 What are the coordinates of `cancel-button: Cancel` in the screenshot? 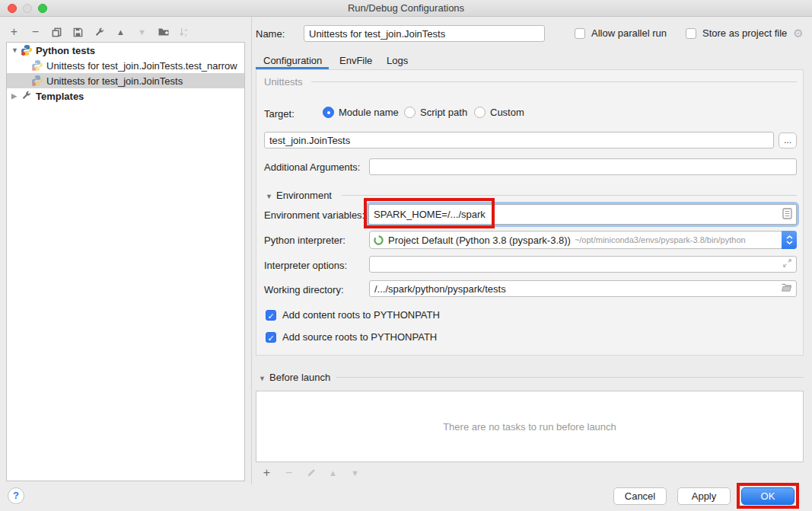 It's located at (640, 497).